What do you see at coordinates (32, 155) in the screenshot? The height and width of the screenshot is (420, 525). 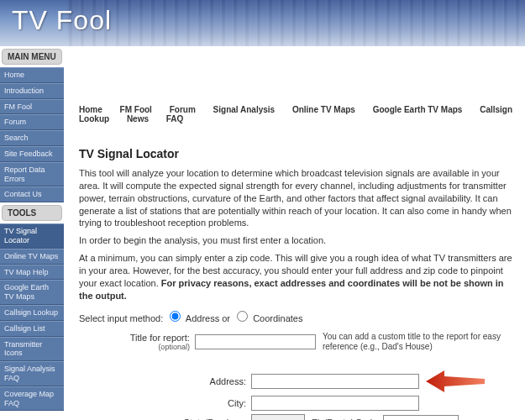 I see `sidebar-item-site-feedback: Site Feedback` at bounding box center [32, 155].